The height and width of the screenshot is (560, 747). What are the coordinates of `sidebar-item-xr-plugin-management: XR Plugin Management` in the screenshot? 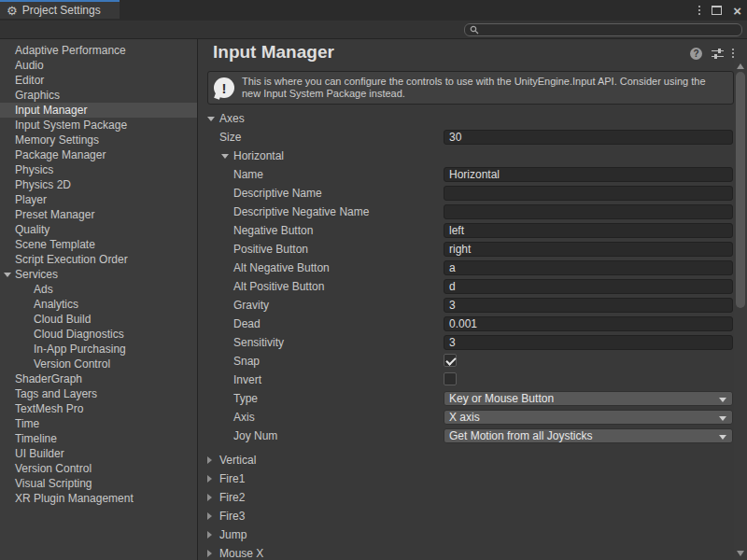 It's located at (99, 498).